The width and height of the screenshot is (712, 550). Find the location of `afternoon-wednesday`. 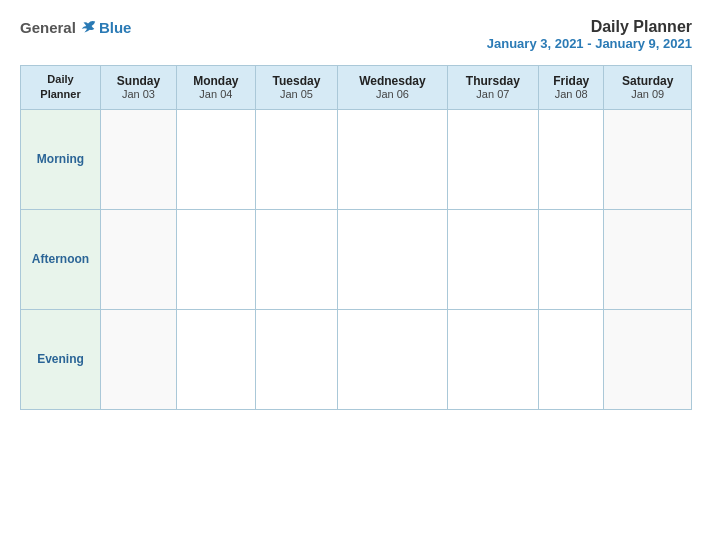

afternoon-wednesday is located at coordinates (392, 259).